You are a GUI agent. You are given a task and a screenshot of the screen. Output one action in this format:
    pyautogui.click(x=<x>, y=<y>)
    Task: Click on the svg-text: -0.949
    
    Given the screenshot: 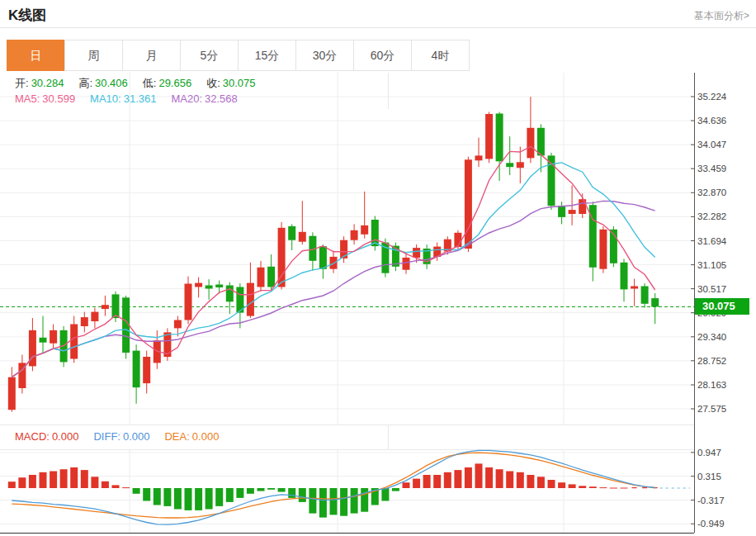 What is the action you would take?
    pyautogui.click(x=711, y=524)
    